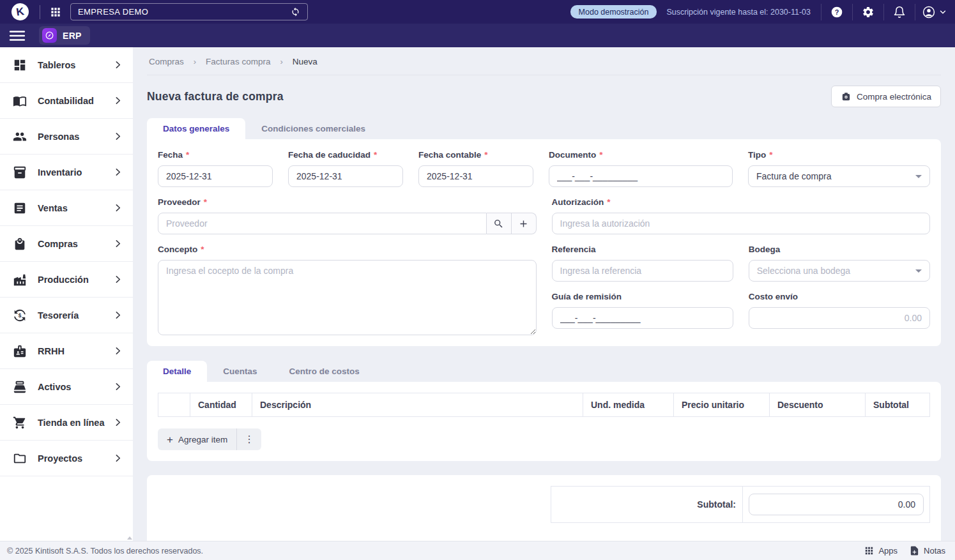 The image size is (955, 560). What do you see at coordinates (66, 65) in the screenshot?
I see `sidebar-item: Tableros` at bounding box center [66, 65].